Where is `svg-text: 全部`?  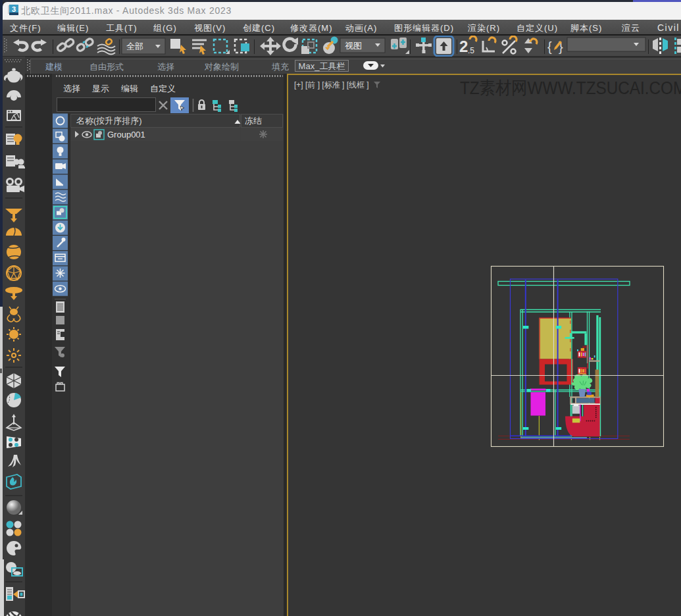
svg-text: 全部 is located at coordinates (135, 46).